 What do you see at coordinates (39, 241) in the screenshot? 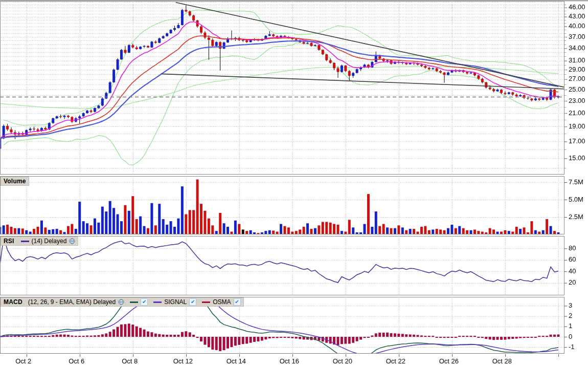
I see `rsi-panel-legend: RSI (14) Delayed` at bounding box center [39, 241].